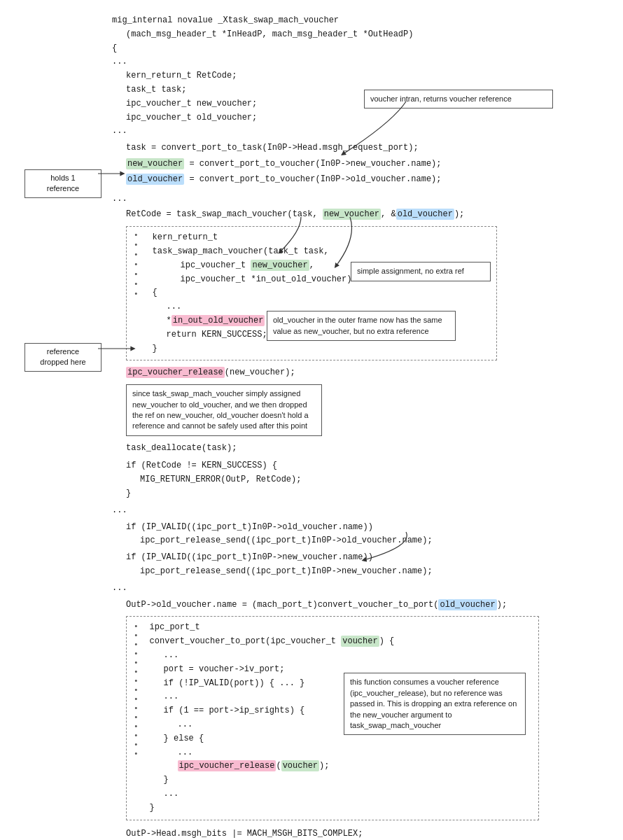 The width and height of the screenshot is (623, 840). I want to click on inner-brace-open: {, so click(252, 293).